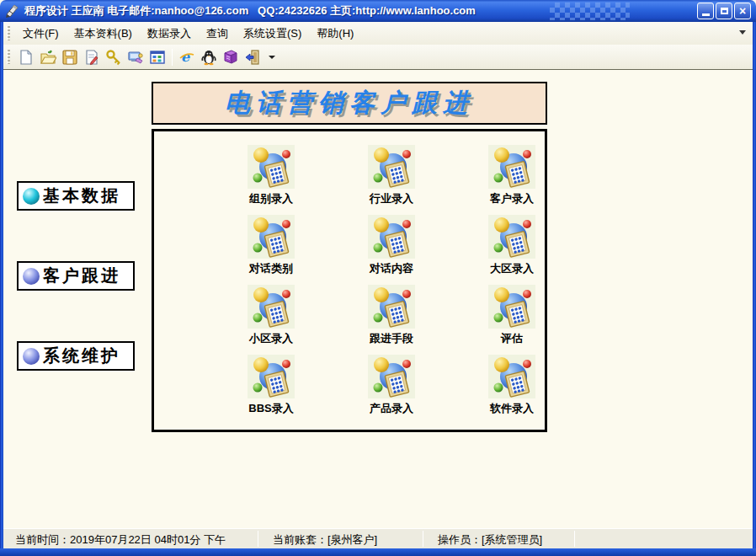 This screenshot has height=556, width=756. What do you see at coordinates (209, 57) in the screenshot?
I see `qq-button` at bounding box center [209, 57].